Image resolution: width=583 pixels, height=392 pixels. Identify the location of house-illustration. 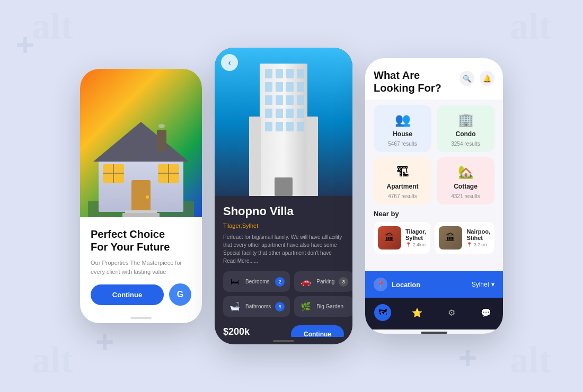
(141, 159).